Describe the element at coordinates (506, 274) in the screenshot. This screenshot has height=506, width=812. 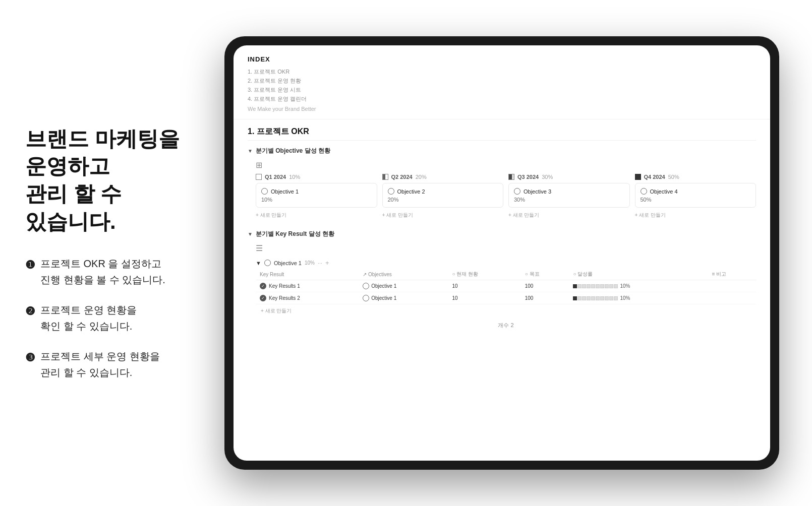
I see `kr-header-row: Key Result↗ Objectives○ 현재 현황○ 목표○ 달성률≡ …` at that location.